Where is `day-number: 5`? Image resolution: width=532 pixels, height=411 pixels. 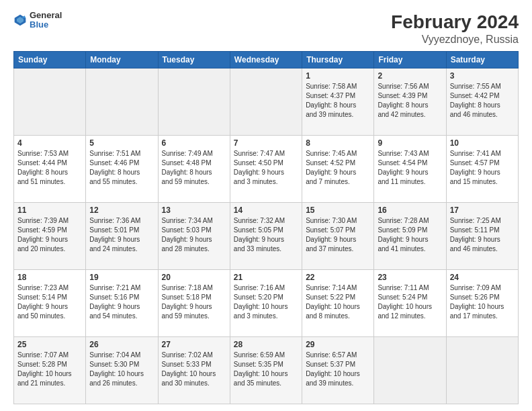
day-number: 5 is located at coordinates (122, 143).